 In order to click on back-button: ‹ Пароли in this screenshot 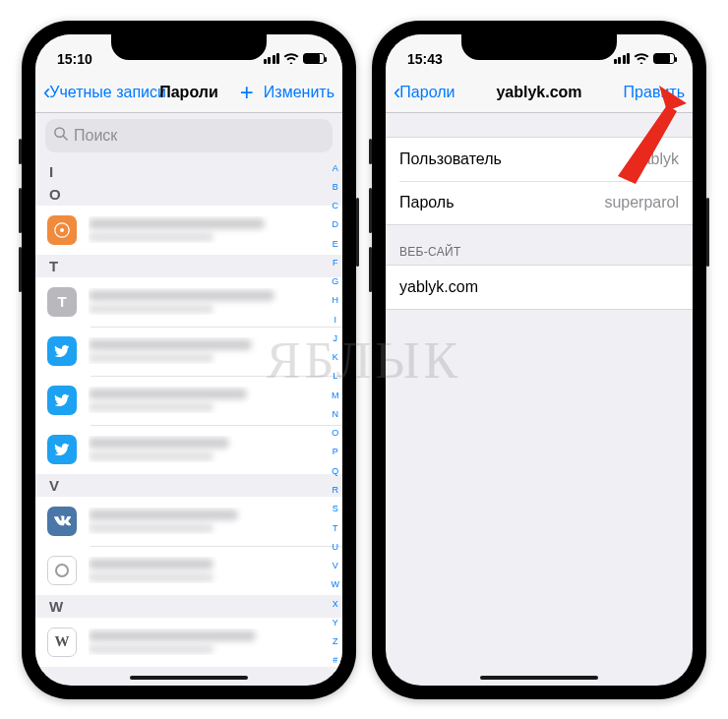, I will do `click(424, 92)`.